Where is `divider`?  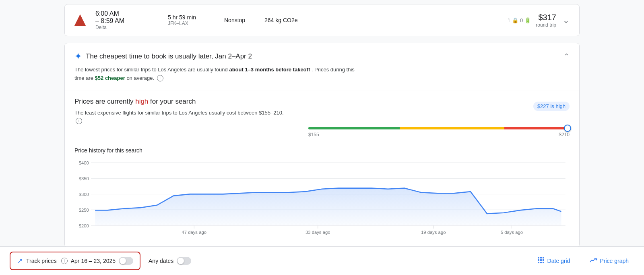 divider is located at coordinates (322, 90).